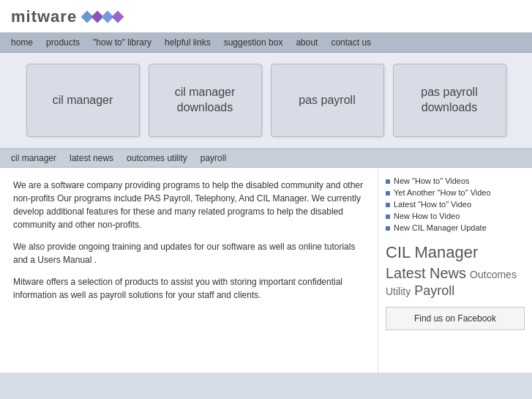 The width and height of the screenshot is (532, 399). I want to click on content-para3: Mitware offers a selection of products t…, so click(189, 288).